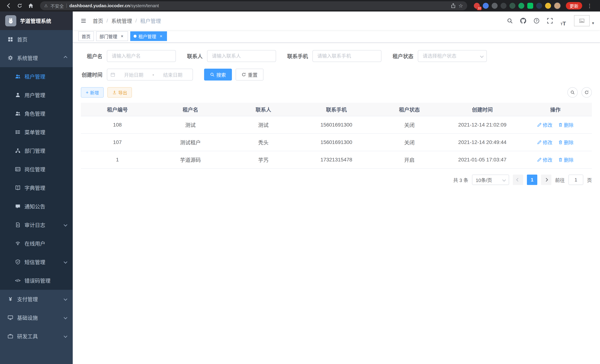 The height and width of the screenshot is (364, 600). I want to click on sidebar-item-devtools: 研发工具, so click(37, 336).